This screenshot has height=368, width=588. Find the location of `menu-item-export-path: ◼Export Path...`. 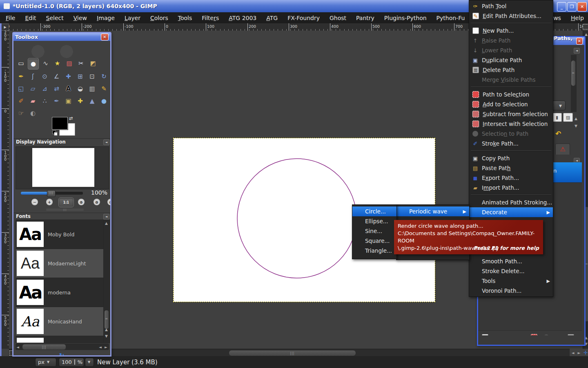

menu-item-export-path: ◼Export Path... is located at coordinates (511, 178).